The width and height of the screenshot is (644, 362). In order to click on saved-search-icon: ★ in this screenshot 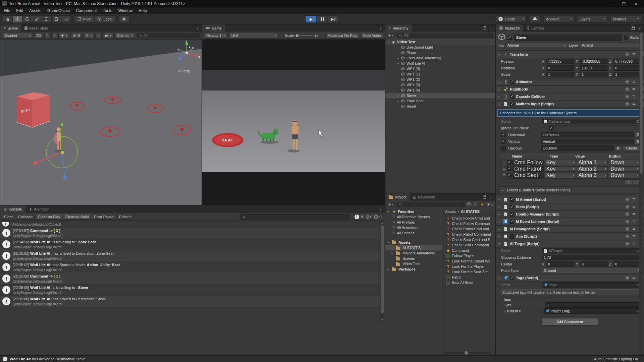, I will do `click(482, 204)`.